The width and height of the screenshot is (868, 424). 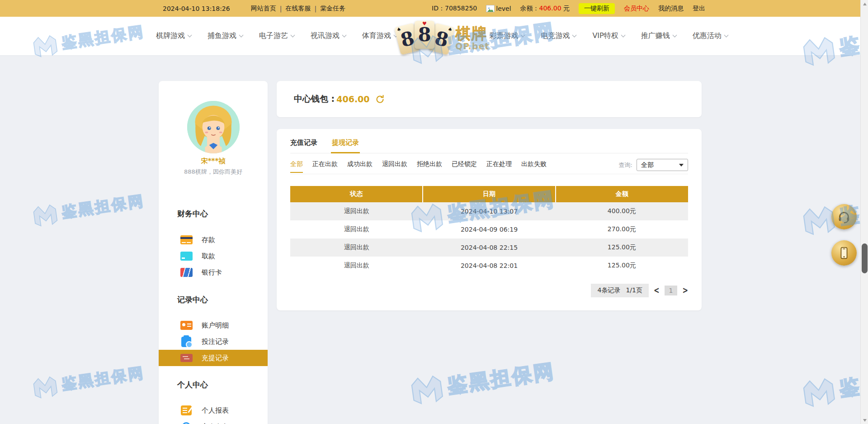 What do you see at coordinates (864, 212) in the screenshot?
I see `scrollbar` at bounding box center [864, 212].